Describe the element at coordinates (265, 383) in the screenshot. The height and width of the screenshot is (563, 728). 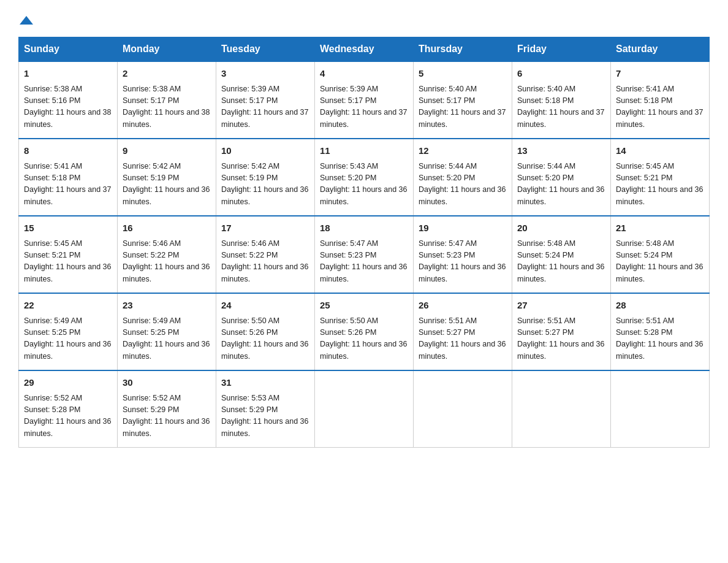
I see `day-number: 31` at that location.